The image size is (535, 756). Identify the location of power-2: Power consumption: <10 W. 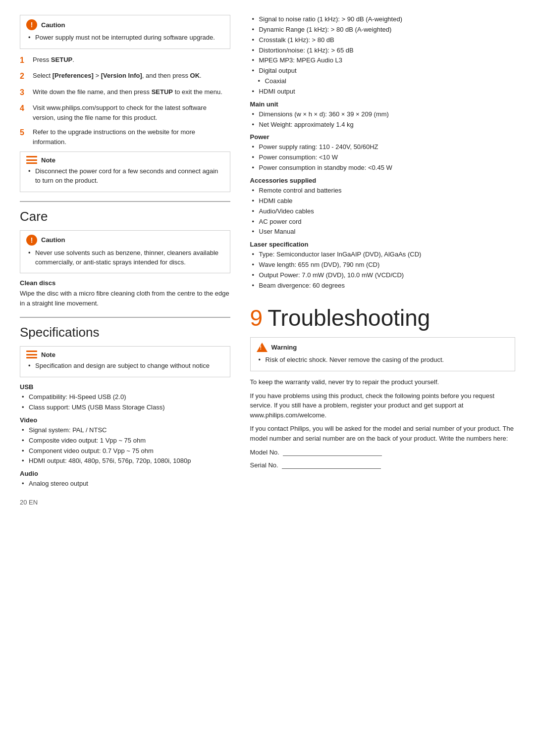
(382, 157).